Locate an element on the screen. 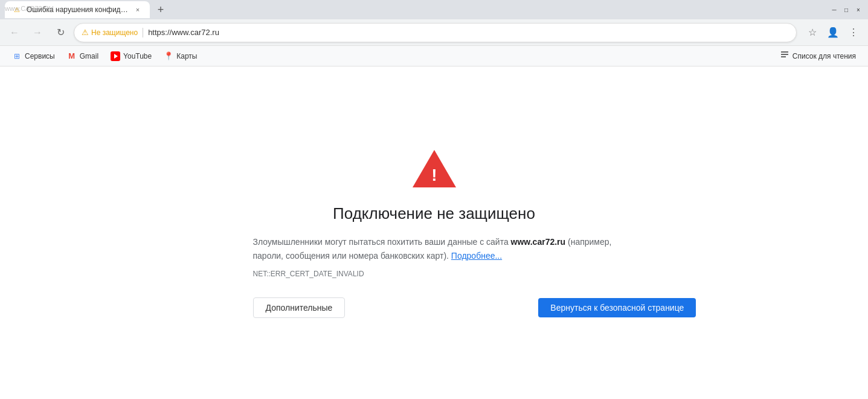  maximize-button: □ is located at coordinates (846, 10).